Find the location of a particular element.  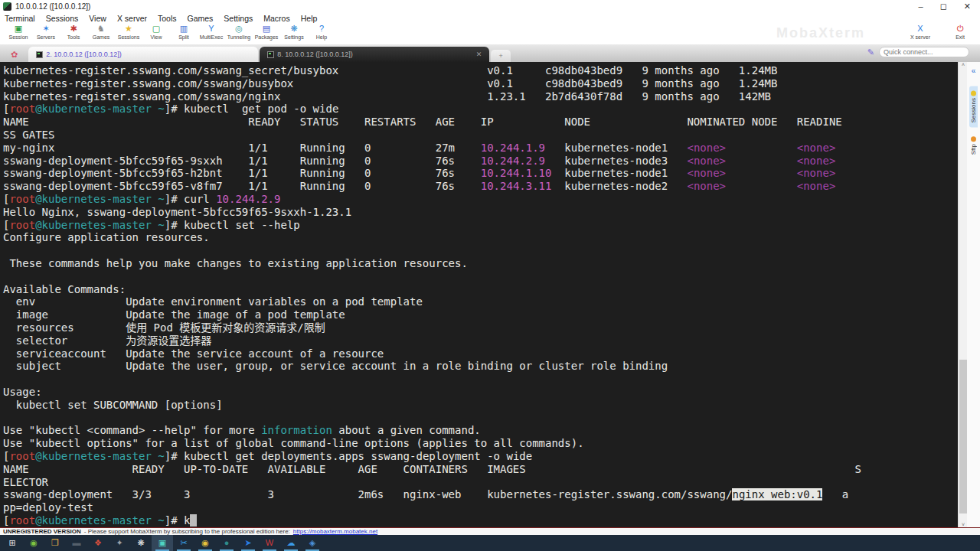

exit-button: ⏻Exit is located at coordinates (960, 32).